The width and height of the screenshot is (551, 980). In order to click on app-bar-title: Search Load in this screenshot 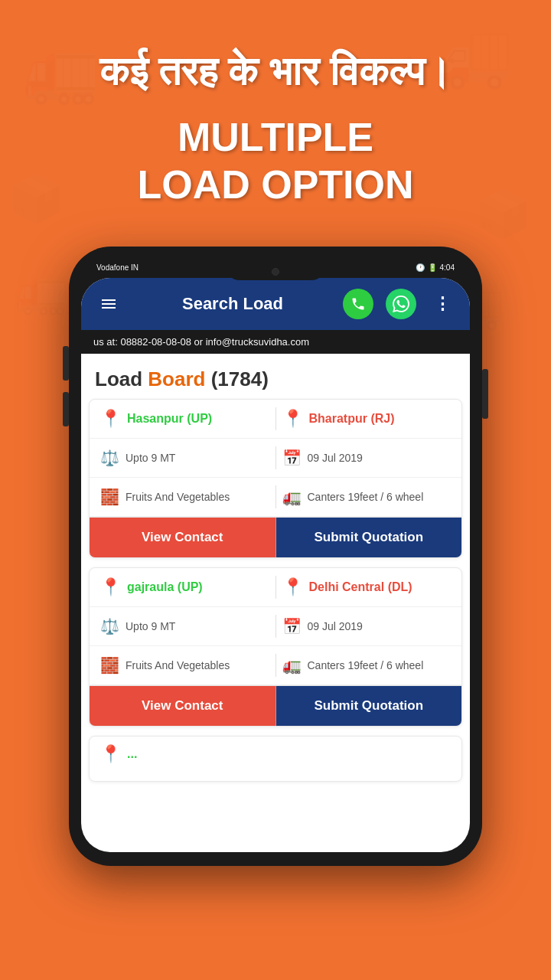, I will do `click(233, 304)`.